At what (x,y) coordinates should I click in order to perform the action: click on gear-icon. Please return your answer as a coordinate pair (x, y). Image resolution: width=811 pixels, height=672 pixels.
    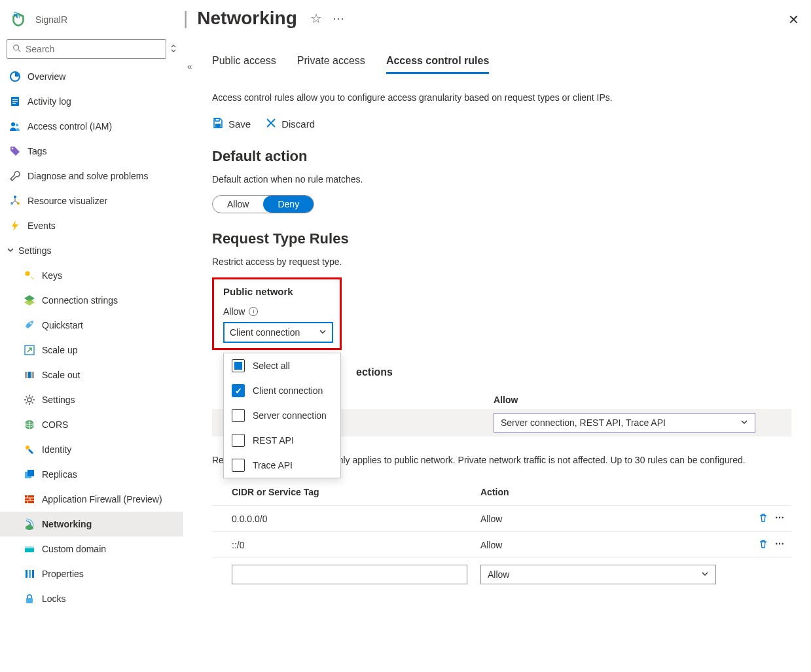
    Looking at the image, I should click on (29, 400).